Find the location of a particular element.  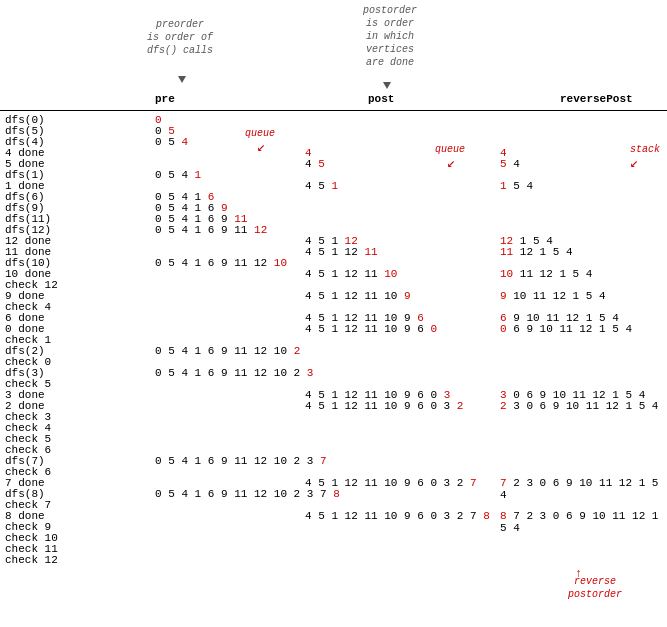

post-queue-arrow: ↙ is located at coordinates (451, 162).